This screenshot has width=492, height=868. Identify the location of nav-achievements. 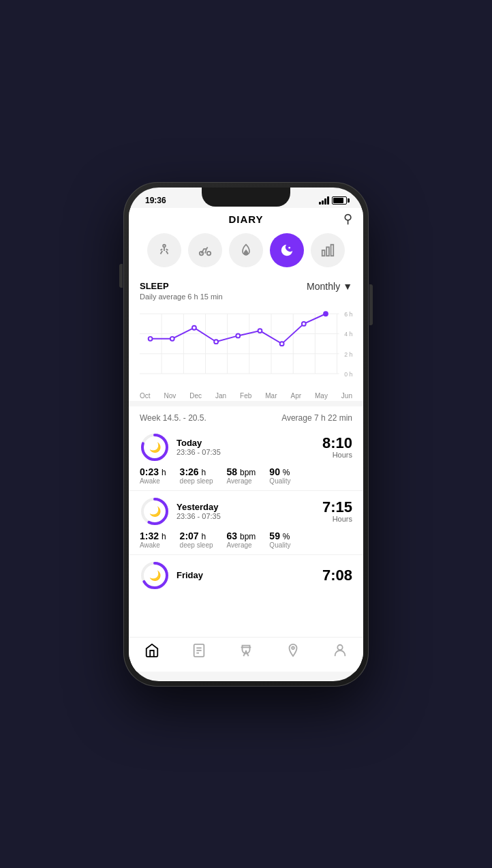
(246, 650).